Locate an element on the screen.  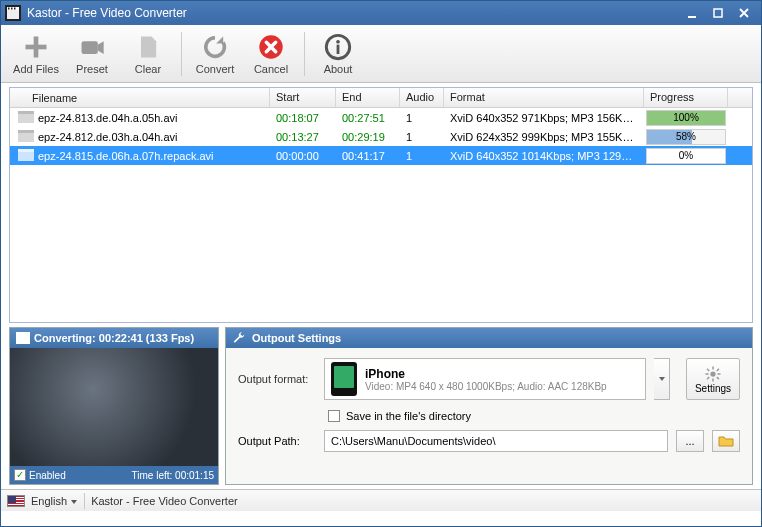
gear-icon is located at coordinates (713, 374).